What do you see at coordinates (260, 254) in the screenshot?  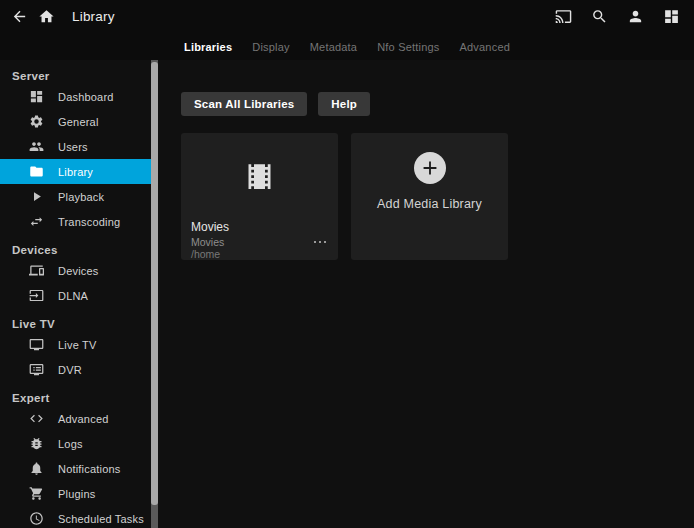 I see `library-card-path: /home` at bounding box center [260, 254].